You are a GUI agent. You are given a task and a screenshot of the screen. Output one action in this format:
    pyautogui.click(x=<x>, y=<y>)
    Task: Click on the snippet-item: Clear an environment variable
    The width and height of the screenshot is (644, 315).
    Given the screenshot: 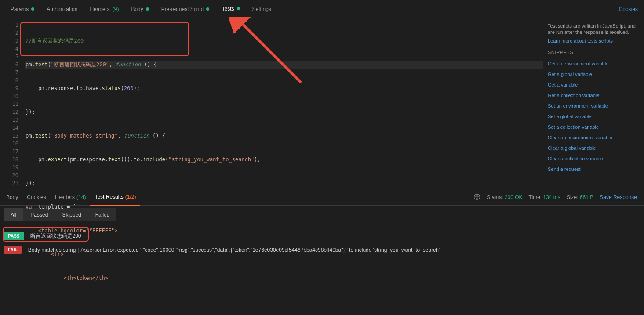 What is the action you would take?
    pyautogui.click(x=593, y=138)
    